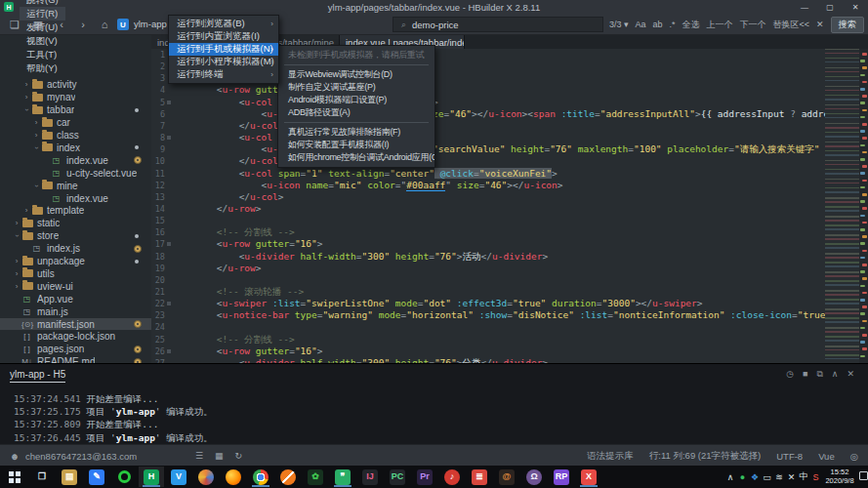 Image resolution: width=868 pixels, height=488 pixels. I want to click on sync-icon: ↻, so click(239, 456).